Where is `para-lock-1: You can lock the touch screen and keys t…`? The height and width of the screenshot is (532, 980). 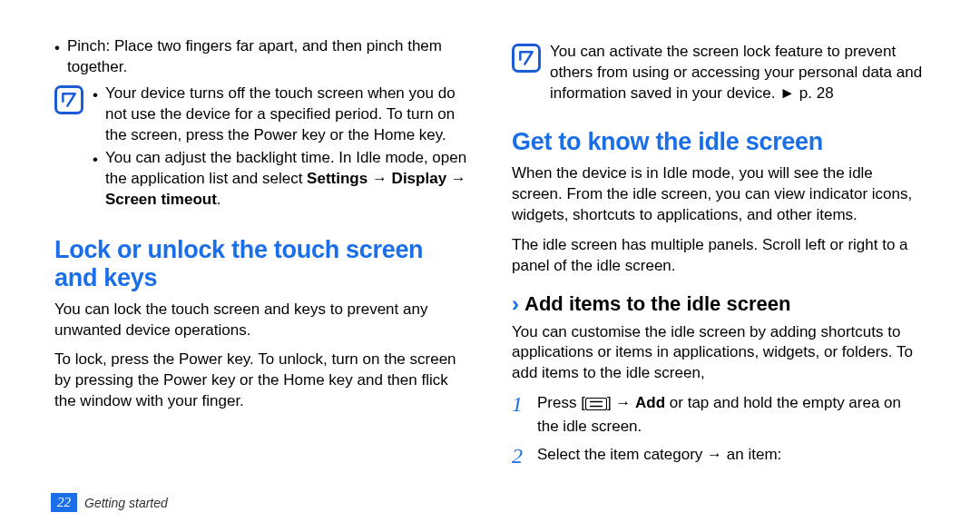 para-lock-1: You can lock the touch screen and keys t… is located at coordinates (261, 320).